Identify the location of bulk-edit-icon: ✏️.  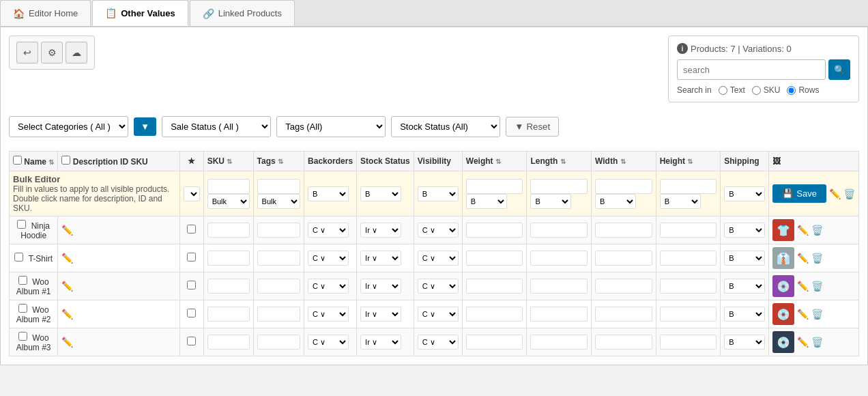
(835, 194).